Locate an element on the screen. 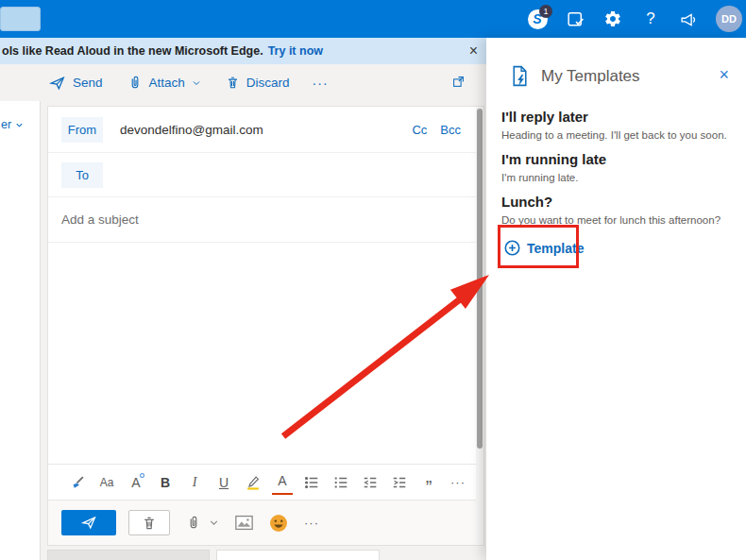  template-body: I'm running late. is located at coordinates (616, 178).